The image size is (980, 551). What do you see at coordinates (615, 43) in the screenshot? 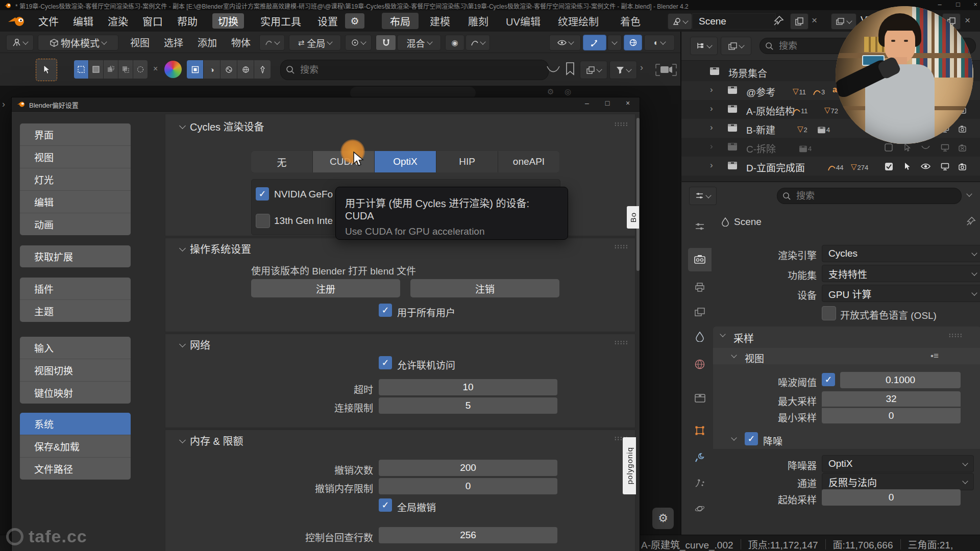
I see `gizmos-dropdown` at bounding box center [615, 43].